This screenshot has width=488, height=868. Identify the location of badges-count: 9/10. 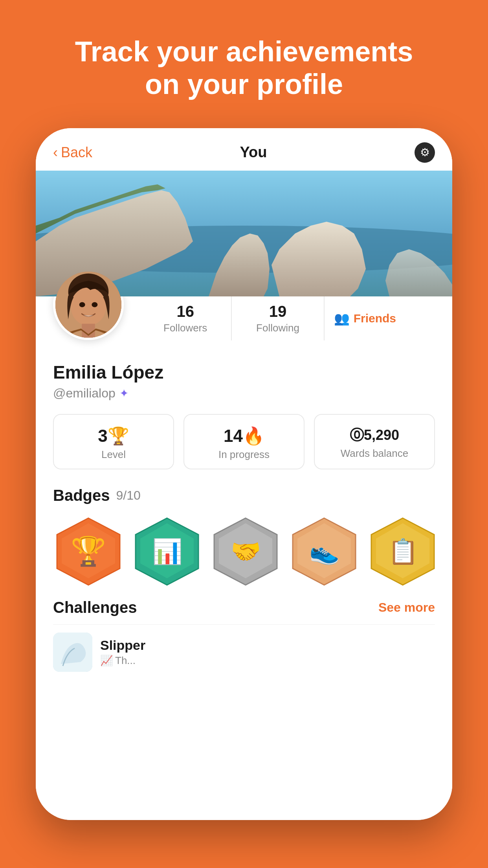
(128, 495).